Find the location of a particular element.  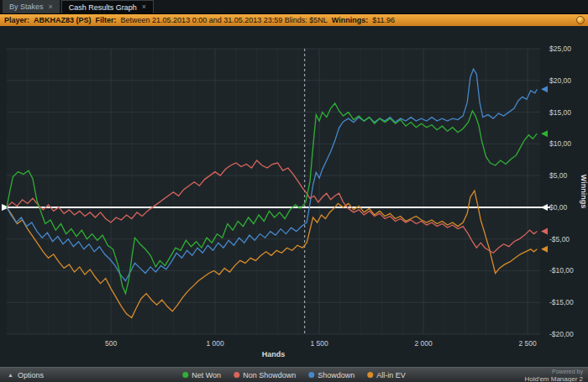

series-end-arrow-all-in-ev is located at coordinates (544, 249).